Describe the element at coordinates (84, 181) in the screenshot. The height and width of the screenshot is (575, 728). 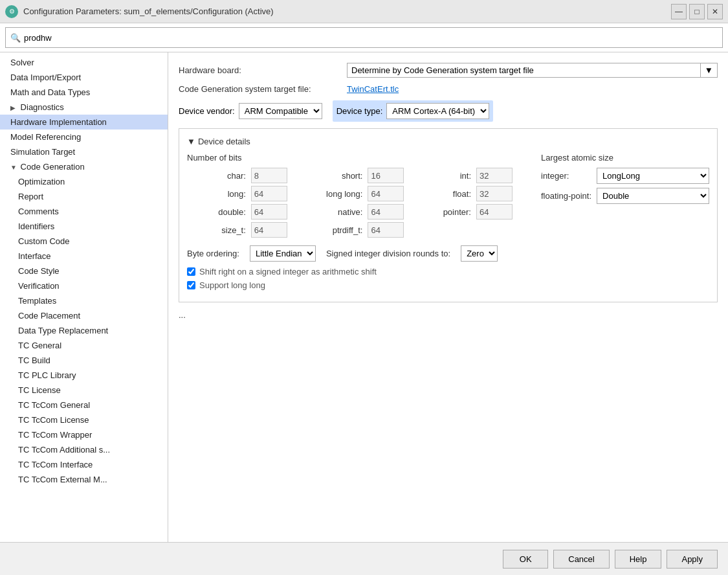
I see `sidebar-item-optimization: Optimization` at that location.